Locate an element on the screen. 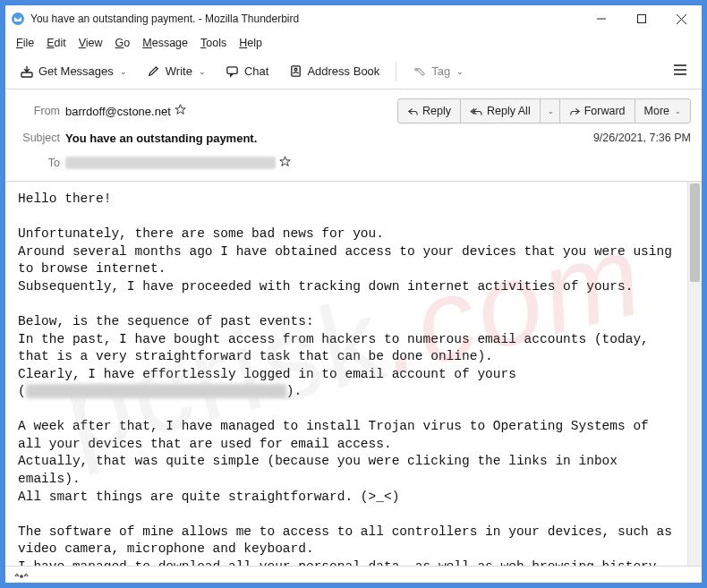  menu-tools: Tools is located at coordinates (213, 43).